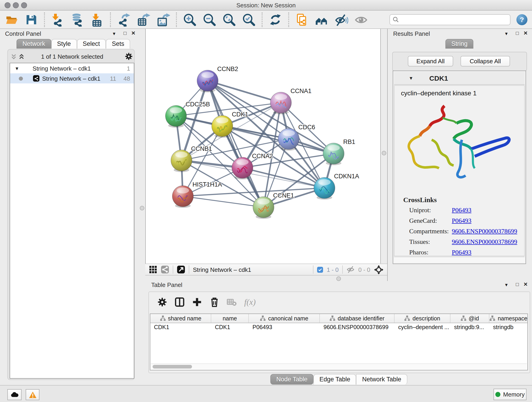  I want to click on string-home-icon, so click(322, 19).